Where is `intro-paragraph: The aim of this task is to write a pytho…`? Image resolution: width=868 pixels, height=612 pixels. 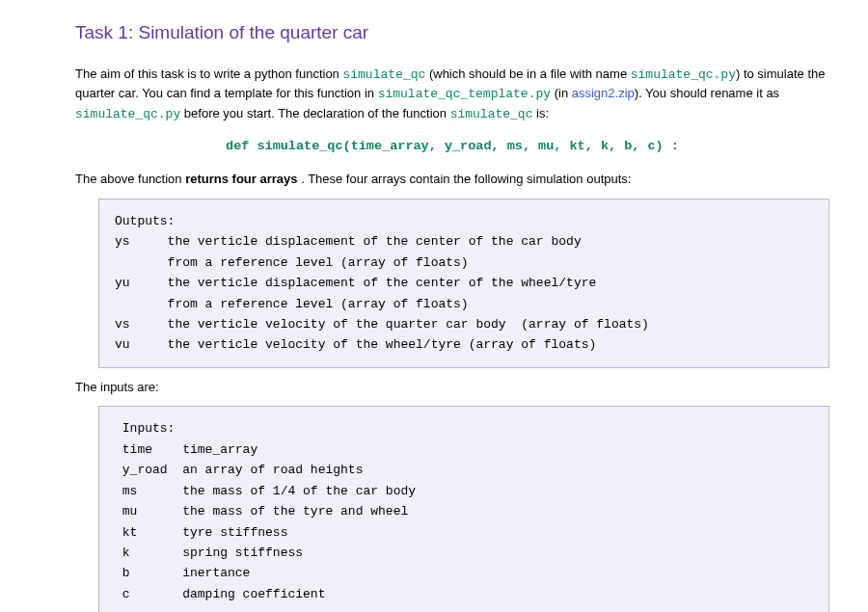 intro-paragraph: The aim of this task is to write a pytho… is located at coordinates (452, 94).